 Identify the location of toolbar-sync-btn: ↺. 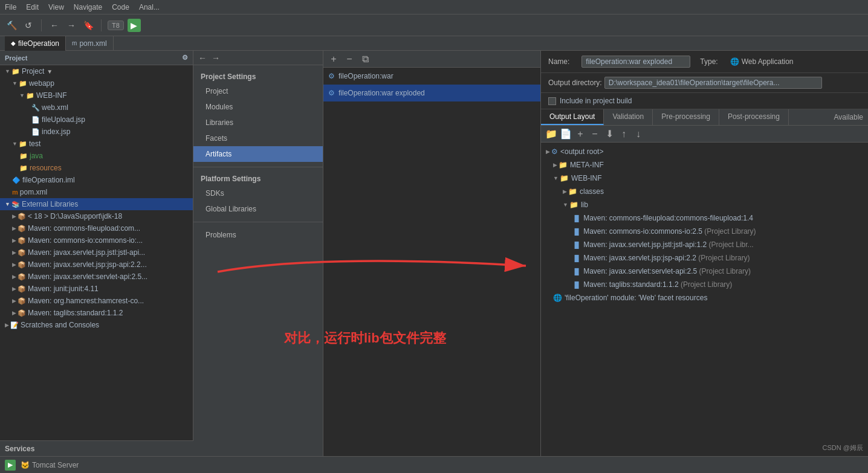
(28, 25).